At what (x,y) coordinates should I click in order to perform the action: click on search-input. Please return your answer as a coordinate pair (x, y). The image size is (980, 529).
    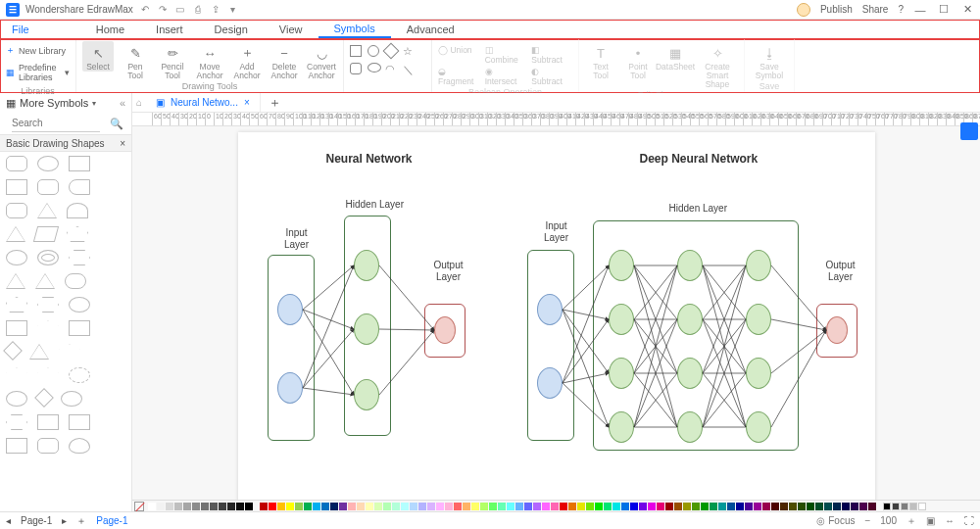
    Looking at the image, I should click on (56, 123).